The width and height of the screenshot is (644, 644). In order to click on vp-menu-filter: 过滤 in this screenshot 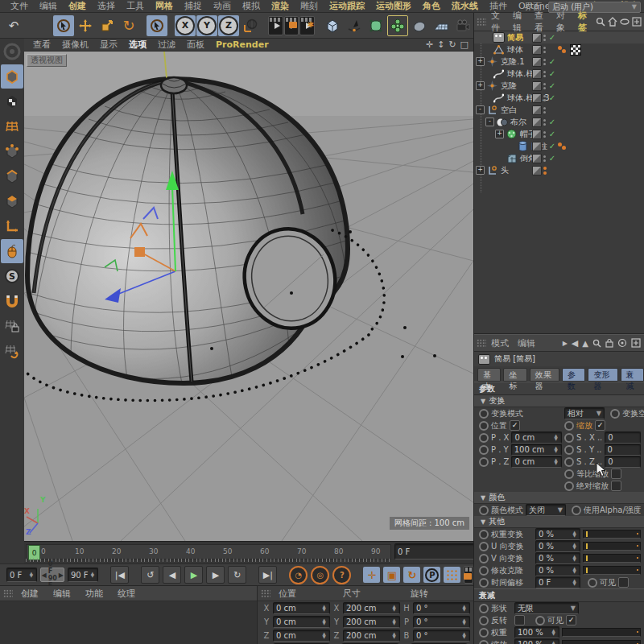, I will do `click(167, 45)`.